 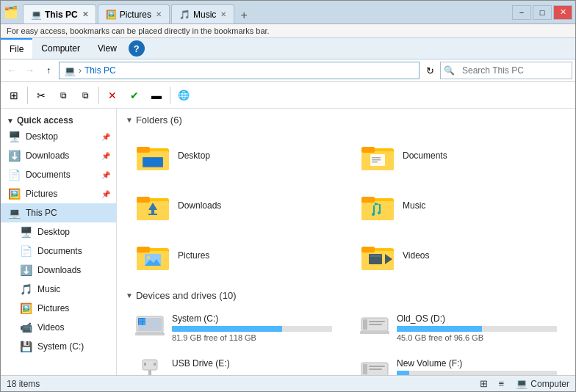 What do you see at coordinates (375, 367) in the screenshot?
I see `drive-new-volume-icon` at bounding box center [375, 367].